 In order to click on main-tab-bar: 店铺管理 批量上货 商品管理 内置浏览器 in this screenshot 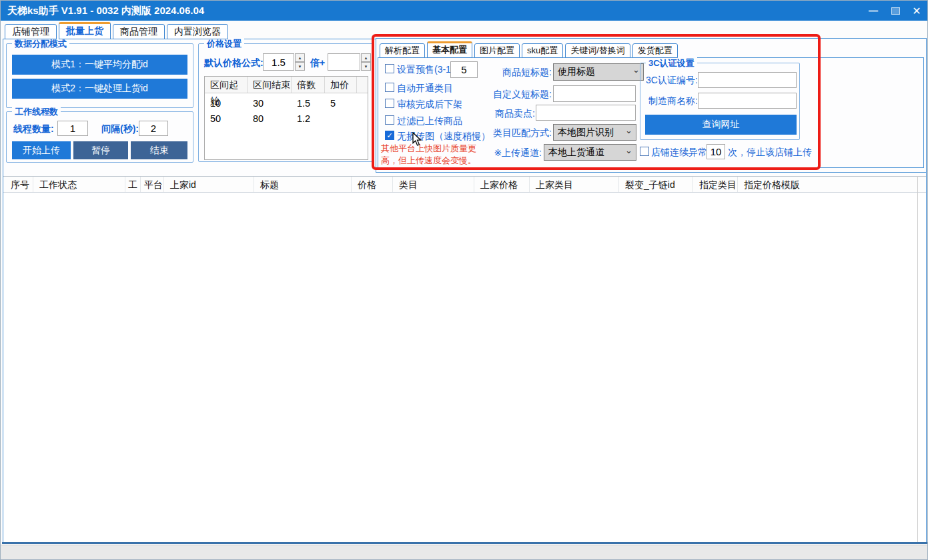, I will do `click(116, 32)`.